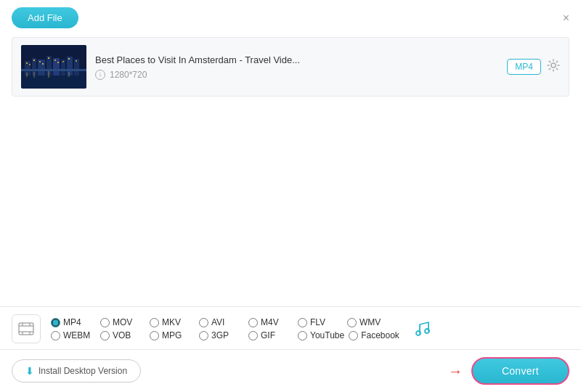 This screenshot has height=392, width=581. Describe the element at coordinates (271, 335) in the screenshot. I see `format-gif: GIF` at that location.